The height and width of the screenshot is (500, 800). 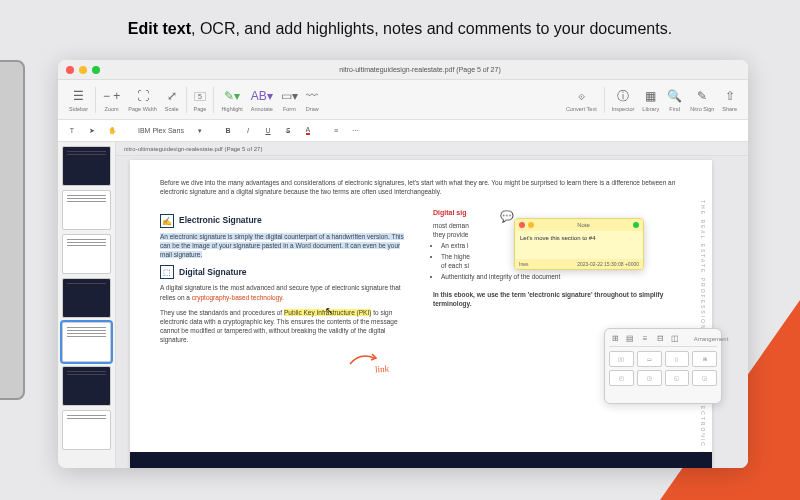 I want to click on section-2-title: Digital Signature, so click(x=213, y=273).